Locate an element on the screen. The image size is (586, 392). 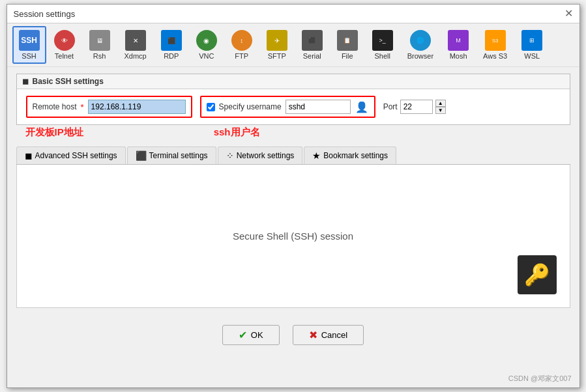
port-spinner: ▲ ▼ is located at coordinates (441, 107).